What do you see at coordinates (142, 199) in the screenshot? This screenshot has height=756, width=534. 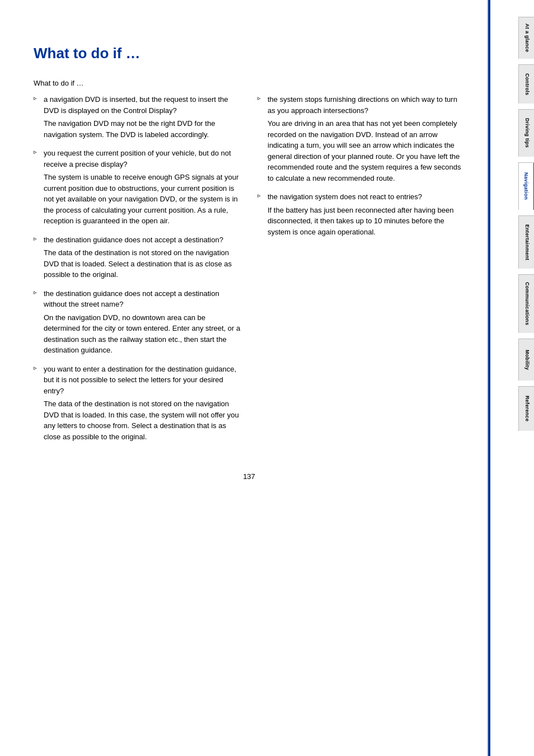 I see `answer-text: The system is unable to receive enough G…` at bounding box center [142, 199].